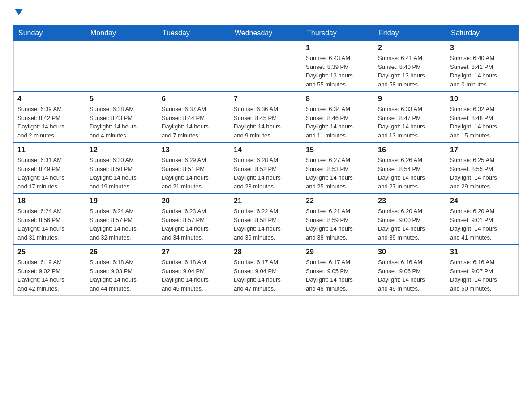 This screenshot has height=411, width=532. What do you see at coordinates (266, 224) in the screenshot?
I see `day-info: Sunrise: 6:22 AM Sunset: 8:58 PM Dayligh…` at bounding box center [266, 224].